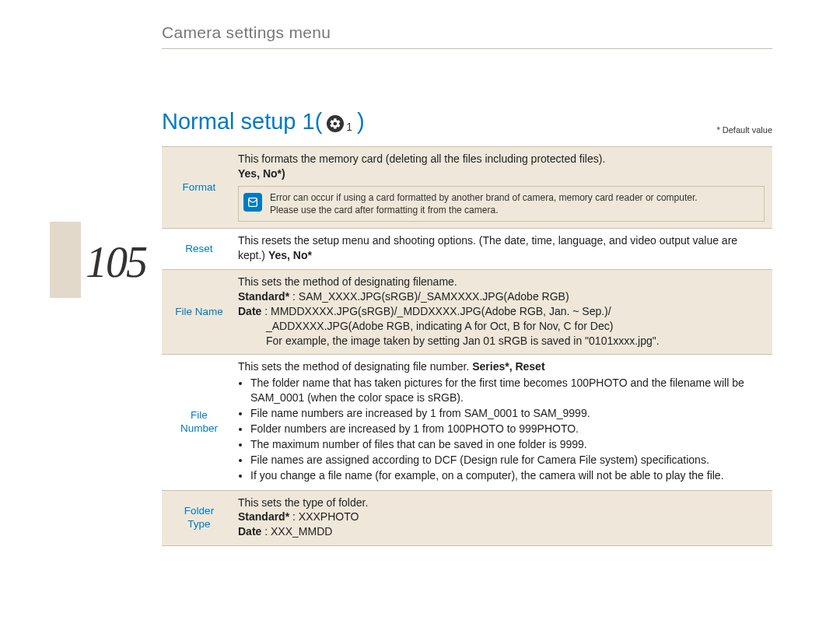 The width and height of the screenshot is (840, 634). What do you see at coordinates (507, 391) in the screenshot?
I see `filenumber-b1: The folder name that has taken pictures …` at bounding box center [507, 391].